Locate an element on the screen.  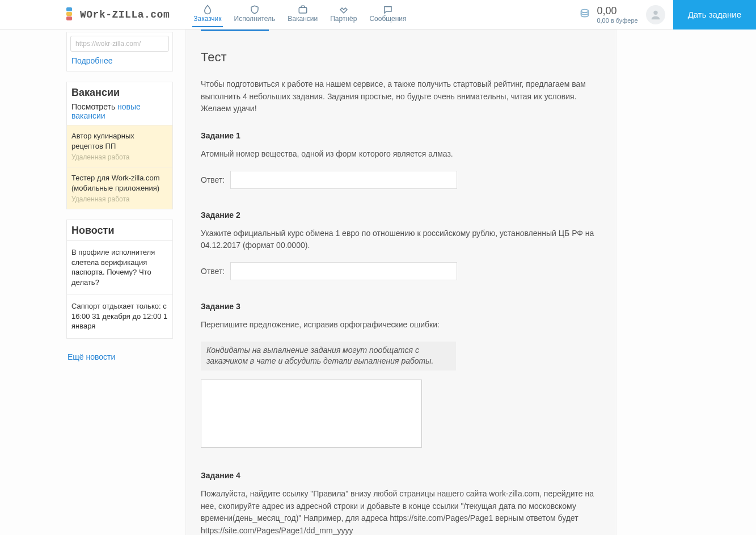
page-title: Тест is located at coordinates (401, 57).